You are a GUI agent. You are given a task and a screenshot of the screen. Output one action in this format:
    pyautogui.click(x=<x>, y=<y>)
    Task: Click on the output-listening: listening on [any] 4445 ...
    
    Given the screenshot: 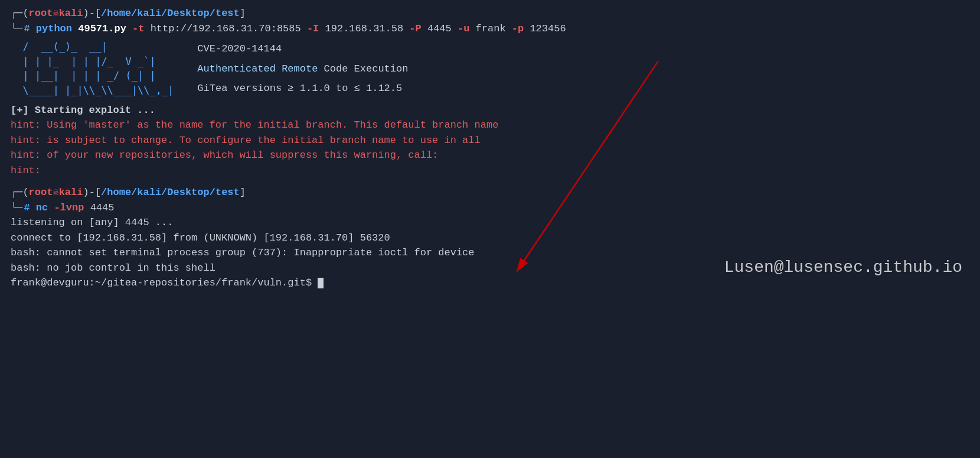 What is the action you would take?
    pyautogui.click(x=490, y=223)
    